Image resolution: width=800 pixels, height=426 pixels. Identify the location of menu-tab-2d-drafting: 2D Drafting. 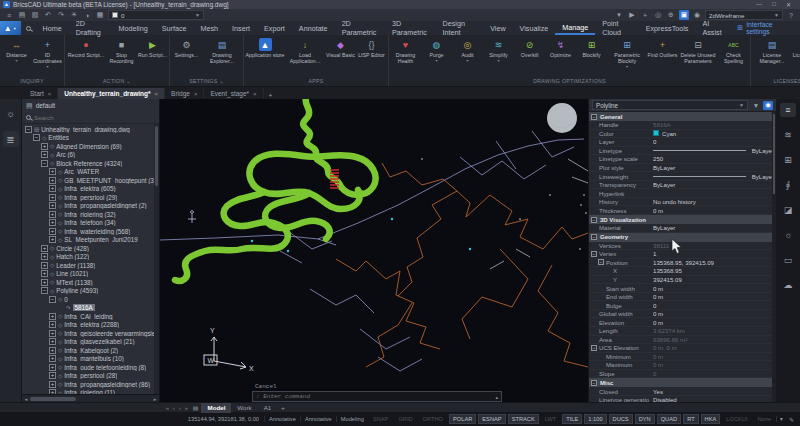
(90, 28).